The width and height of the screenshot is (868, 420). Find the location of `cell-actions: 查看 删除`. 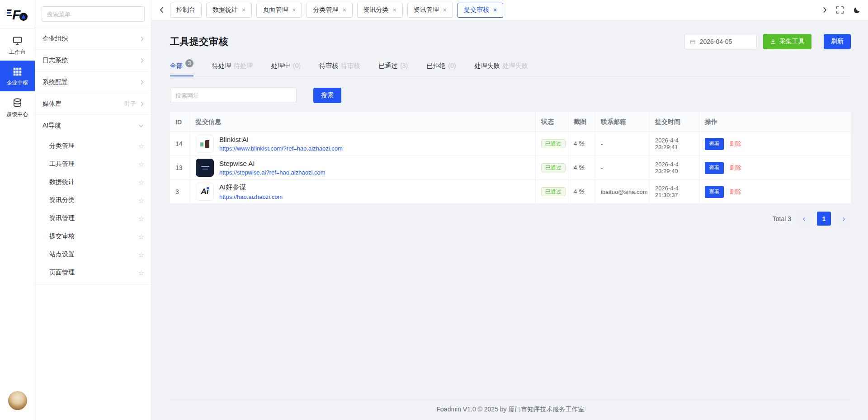

cell-actions: 查看 删除 is located at coordinates (775, 144).